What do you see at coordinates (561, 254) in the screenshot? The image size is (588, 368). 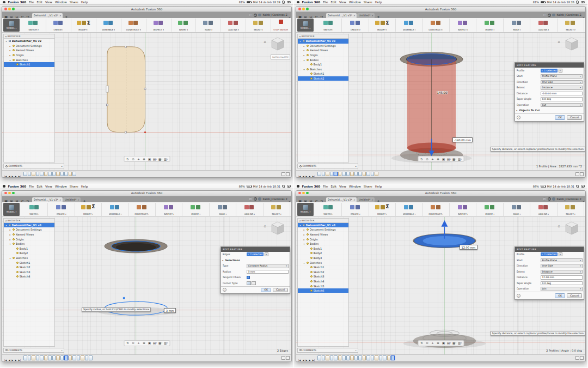 I see `clear-selection-icon` at bounding box center [561, 254].